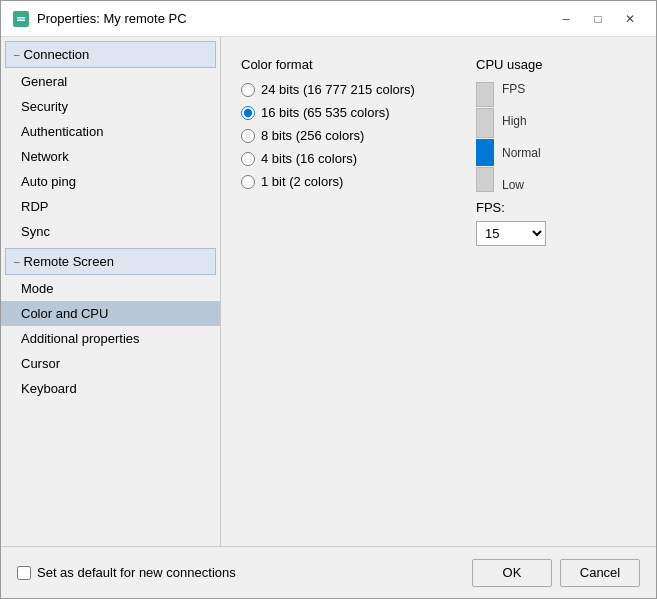 The height and width of the screenshot is (599, 657). I want to click on title-bar: Properties: My remote PC – □ ✕, so click(328, 19).